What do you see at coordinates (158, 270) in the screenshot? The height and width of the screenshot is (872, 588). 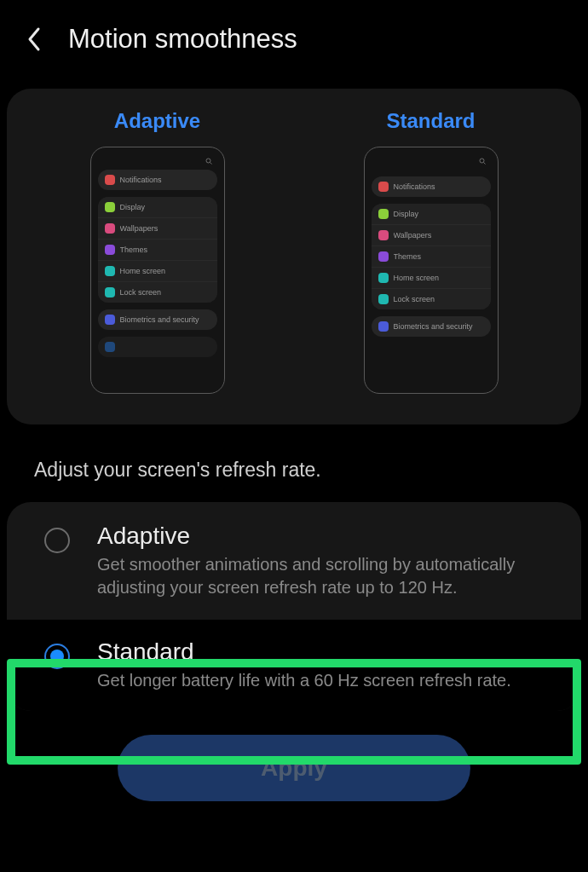 I see `phone-mock-adaptive: Notifications Display Wallpapers Themes …` at bounding box center [158, 270].